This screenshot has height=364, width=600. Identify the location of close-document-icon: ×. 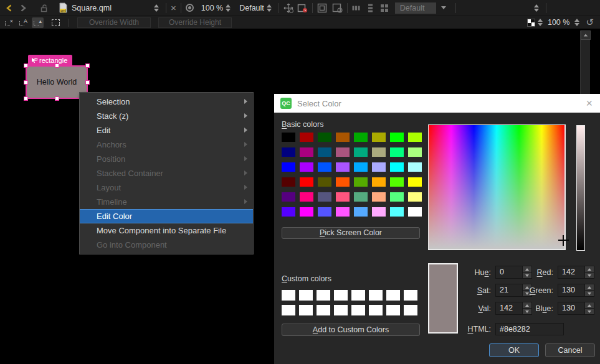
(173, 7).